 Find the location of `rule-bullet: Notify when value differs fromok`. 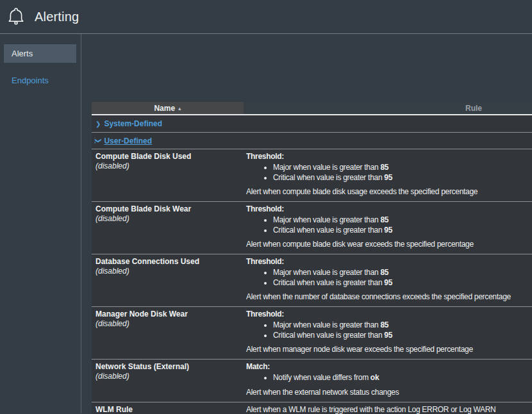

rule-bullet: Notify when value differs fromok is located at coordinates (402, 378).